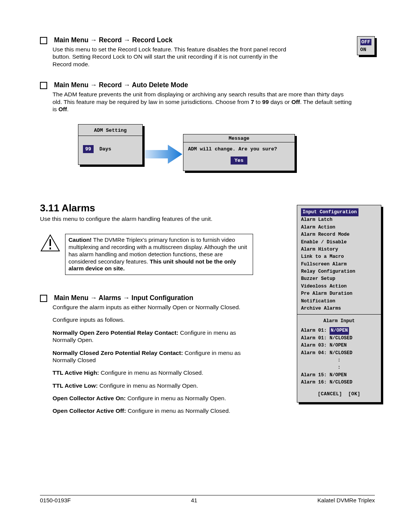 This screenshot has height=532, width=411. Describe the element at coordinates (151, 320) in the screenshot. I see `ic-p2: Configure inputs as follows.` at that location.